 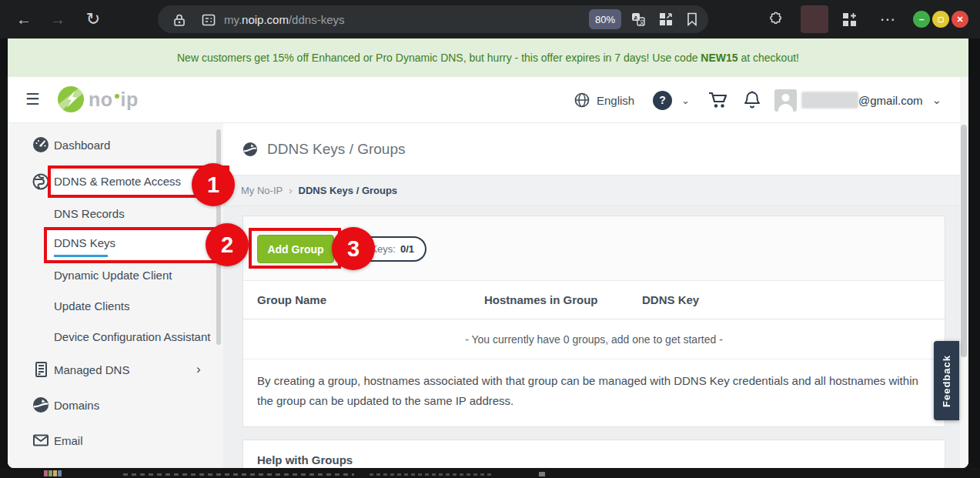 I want to click on envelope-icon, so click(x=41, y=440).